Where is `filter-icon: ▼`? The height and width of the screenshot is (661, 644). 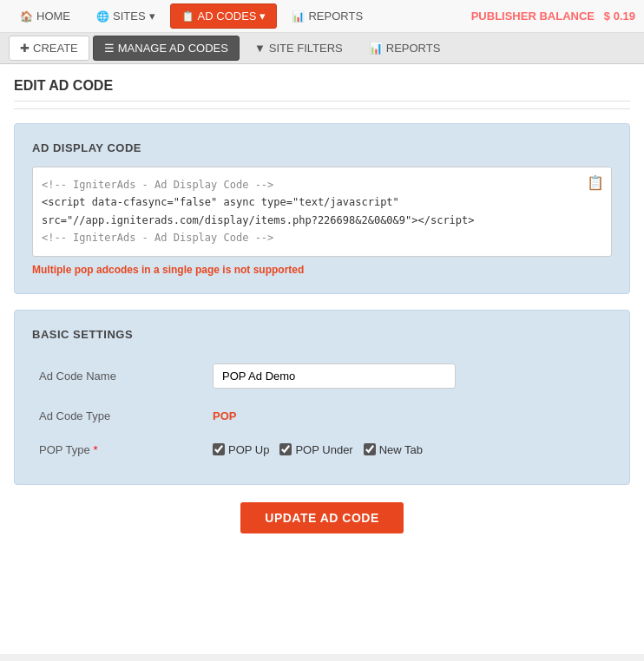
filter-icon: ▼ is located at coordinates (260, 49).